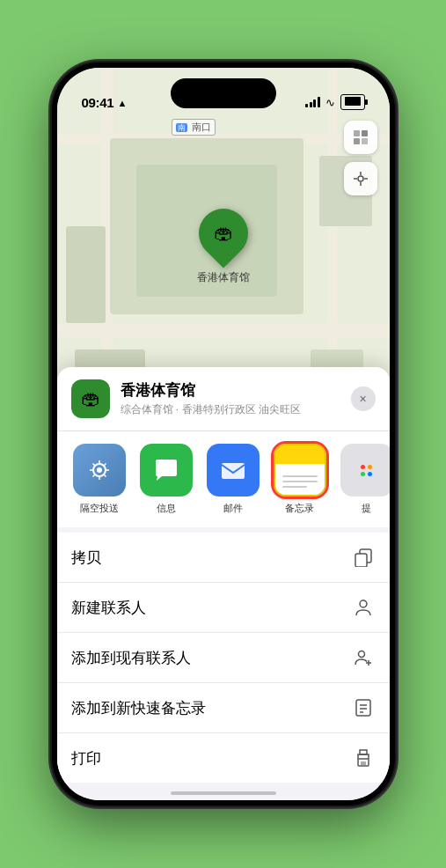 This screenshot has width=446, height=868. Describe the element at coordinates (223, 758) in the screenshot. I see `action-print: 打印` at that location.